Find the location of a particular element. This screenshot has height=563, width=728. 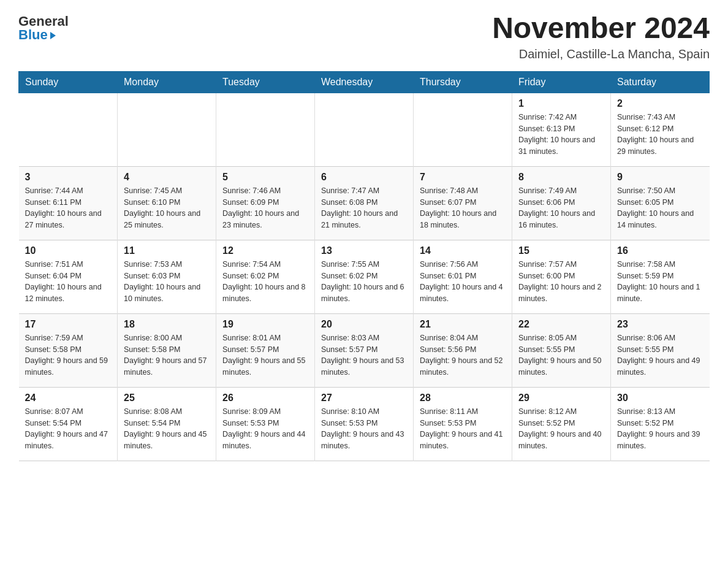

days-header-row: SundayMondayTuesdayWednesdayThursdayFrid… is located at coordinates (364, 82).